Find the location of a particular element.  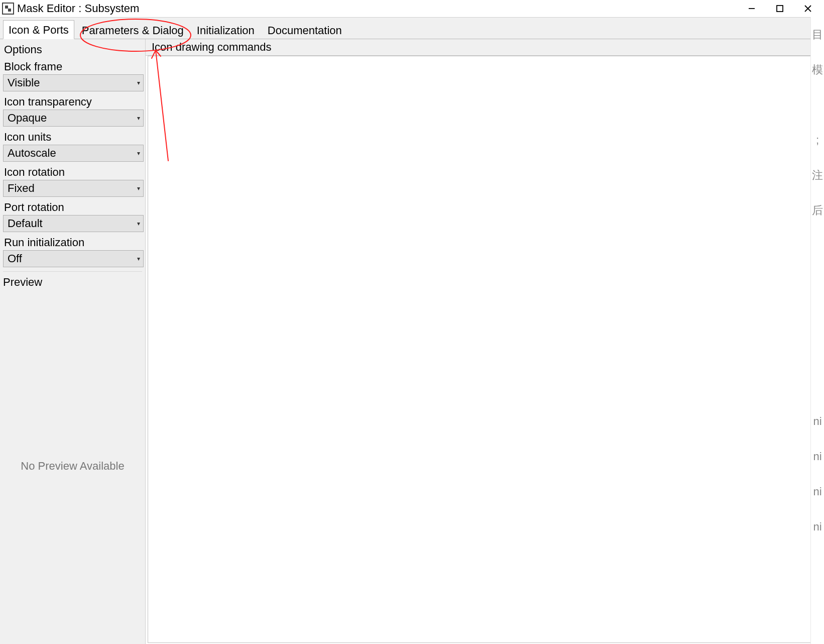

label-block-frame: Block frame is located at coordinates (72, 66).